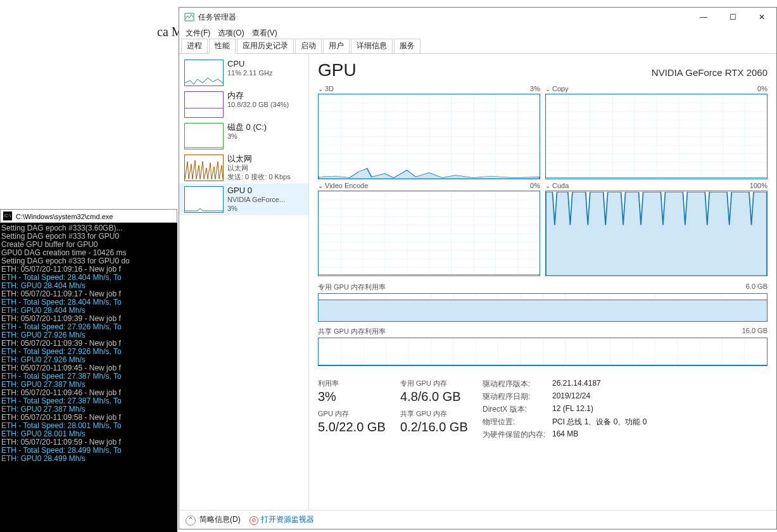  Describe the element at coordinates (359, 384) in the screenshot. I see `utilization-label: 利用率` at that location.